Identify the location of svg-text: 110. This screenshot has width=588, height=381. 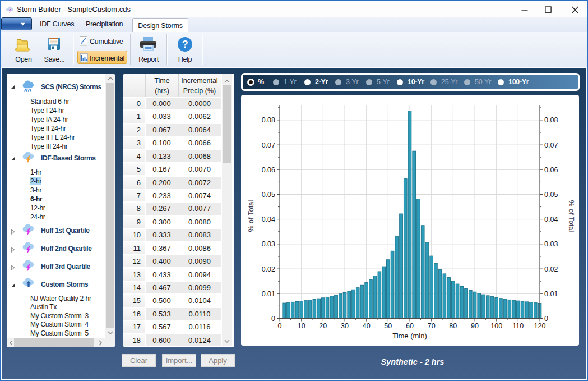
(518, 326).